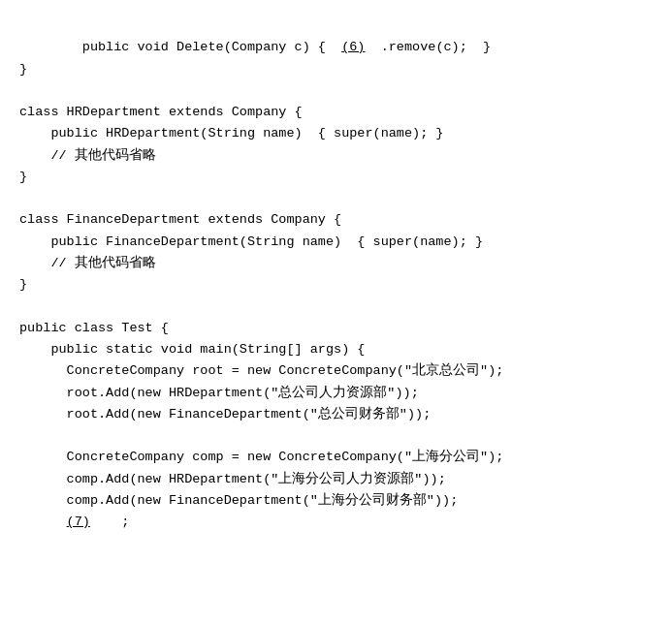 The width and height of the screenshot is (672, 624). Describe the element at coordinates (262, 457) in the screenshot. I see `line-20: ConcreteCompany comp = new ConcreteCompa…` at that location.